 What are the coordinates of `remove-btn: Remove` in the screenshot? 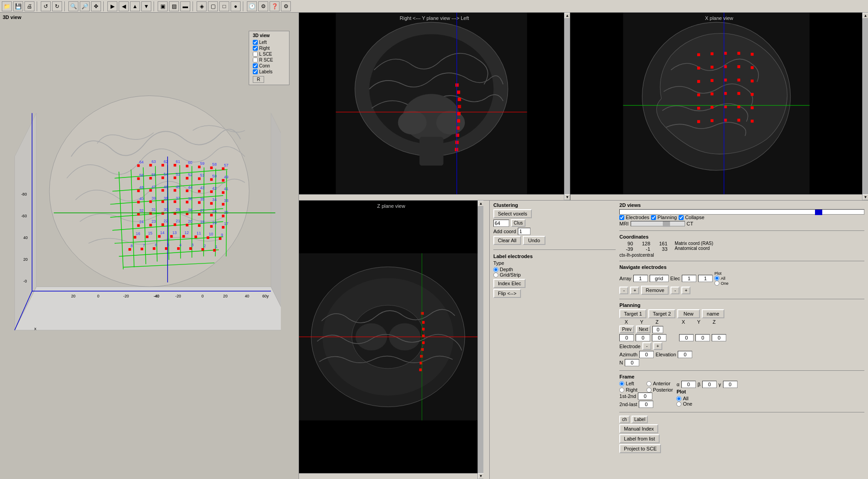 It's located at (655, 290).